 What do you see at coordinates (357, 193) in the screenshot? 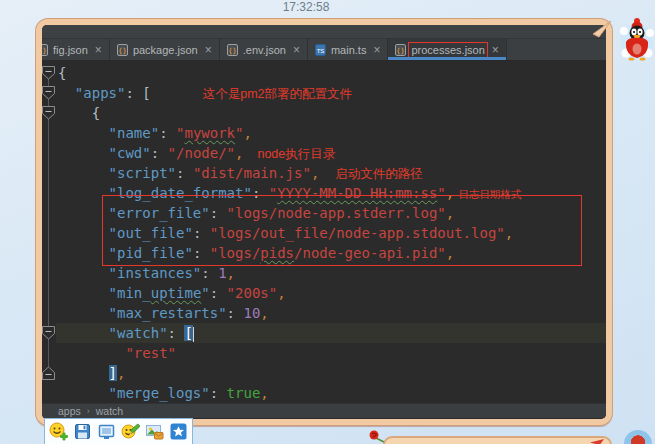
I see `code-token: YYYY-MM-DD HH:mm:ss` at bounding box center [357, 193].